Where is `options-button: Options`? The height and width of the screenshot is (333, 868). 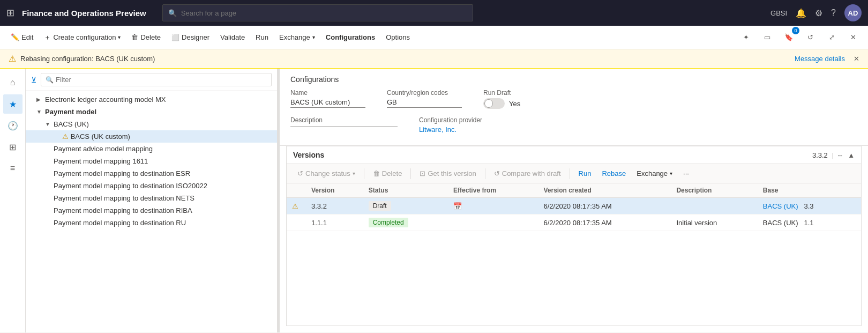 options-button: Options is located at coordinates (398, 38).